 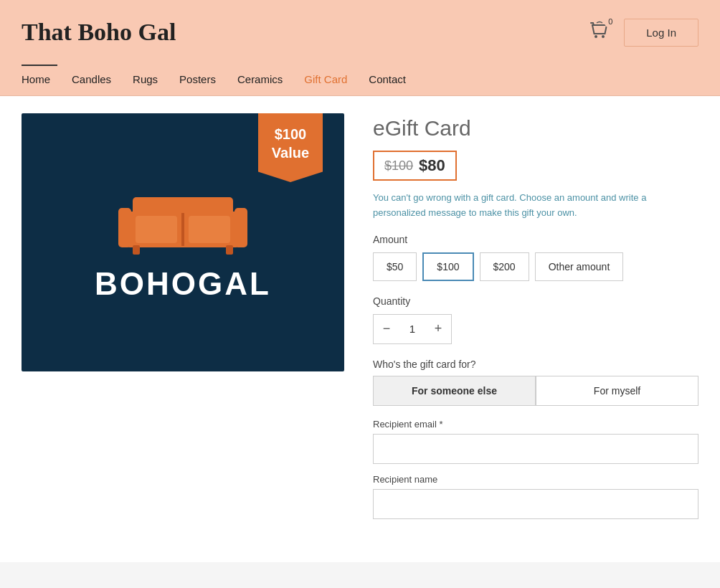 I want to click on cart-button: 0, so click(x=600, y=32).